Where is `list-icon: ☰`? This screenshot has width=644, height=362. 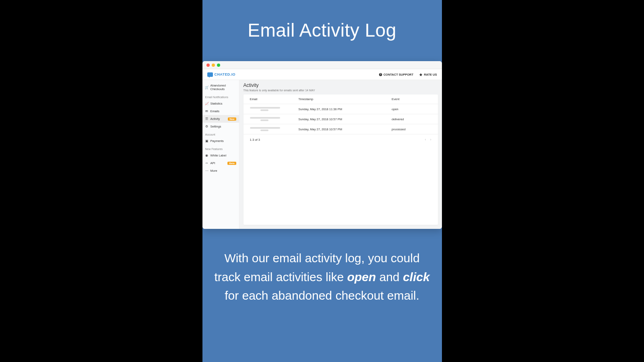 list-icon: ☰ is located at coordinates (207, 119).